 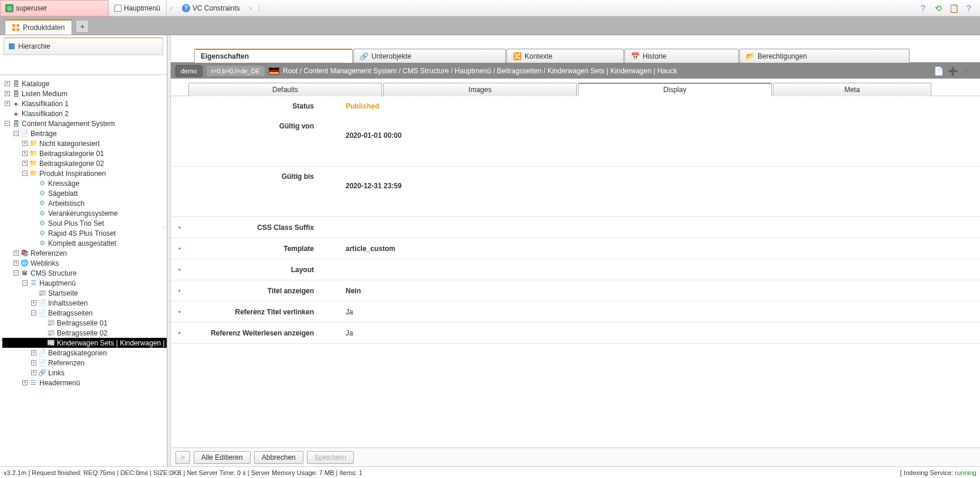 What do you see at coordinates (183, 457) in the screenshot?
I see `next-button: >` at bounding box center [183, 457].